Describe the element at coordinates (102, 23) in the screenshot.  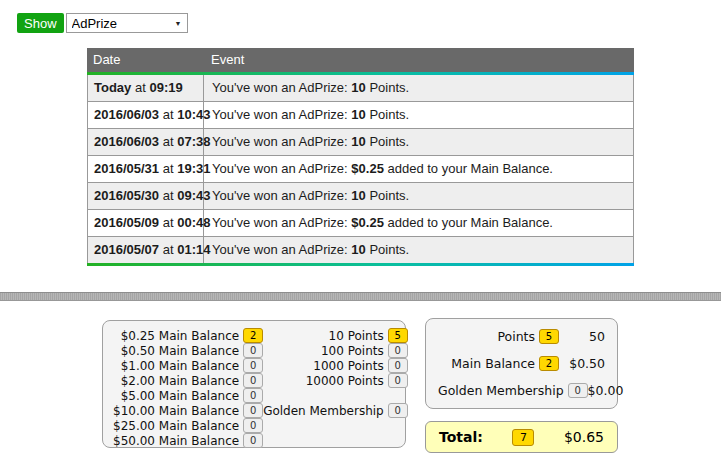
I see `history-filter-controls: Show AdPrize ▼` at that location.